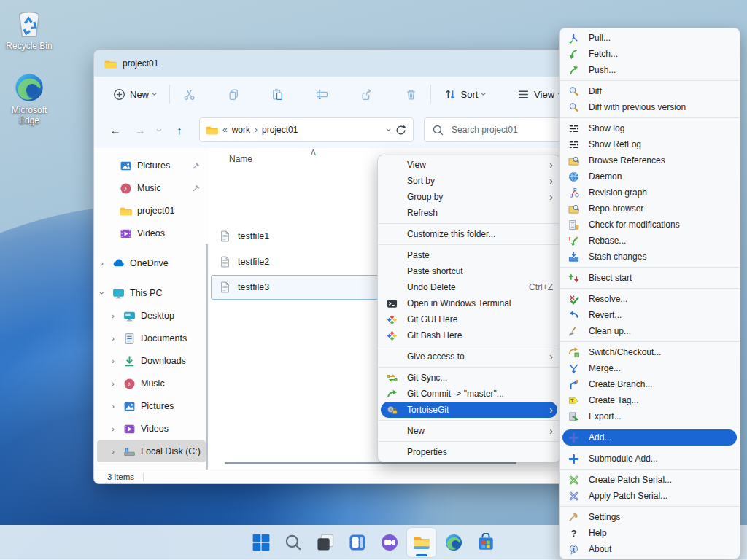 This screenshot has height=560, width=747. What do you see at coordinates (152, 166) in the screenshot?
I see `sidebar-item-pictures: Pictures` at bounding box center [152, 166].